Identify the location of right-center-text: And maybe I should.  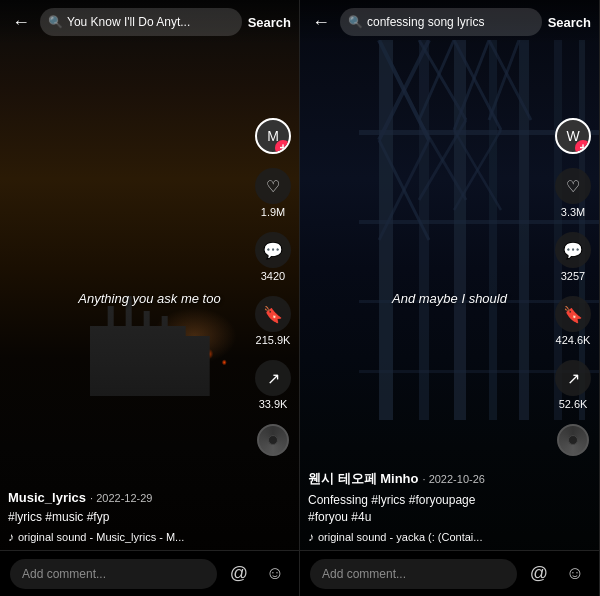
(450, 298).